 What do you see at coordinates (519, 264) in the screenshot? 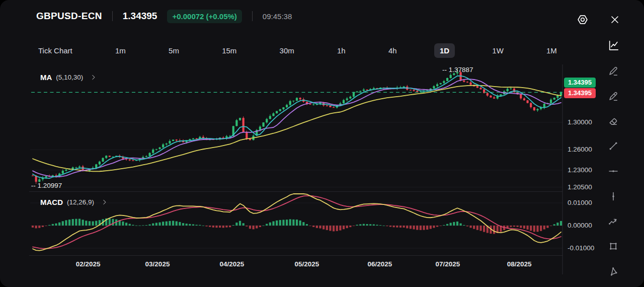
I see `x-axis-label: 08/2025` at bounding box center [519, 264].